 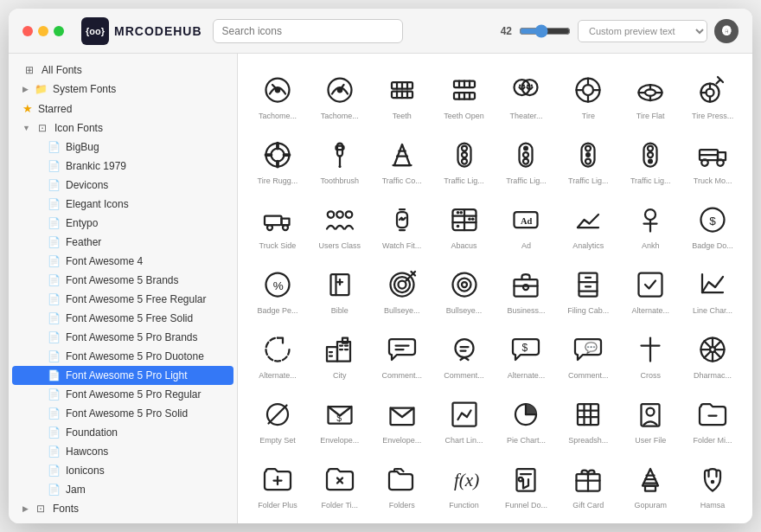 What do you see at coordinates (527, 95) in the screenshot?
I see `icon-cell-theater: Theater...` at bounding box center [527, 95].